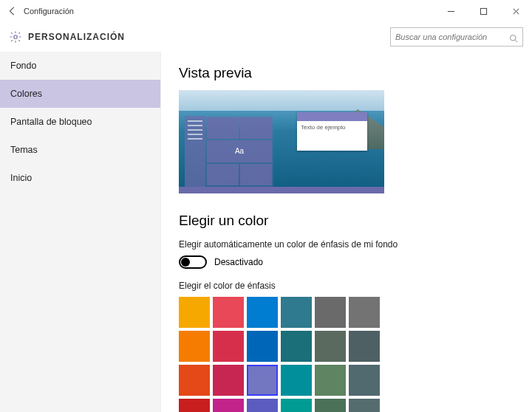  What do you see at coordinates (16, 37) in the screenshot?
I see `gear-icon` at bounding box center [16, 37].